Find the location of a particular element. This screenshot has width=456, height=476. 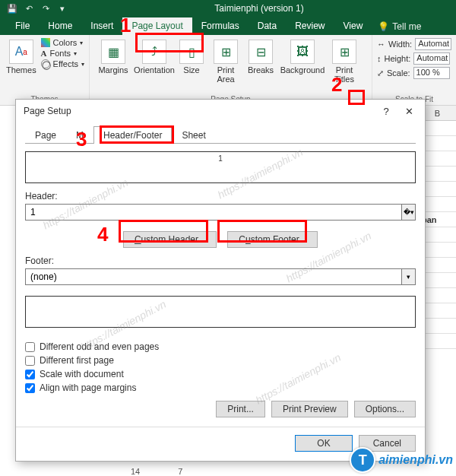

chk-odd-even-box is located at coordinates (30, 347).